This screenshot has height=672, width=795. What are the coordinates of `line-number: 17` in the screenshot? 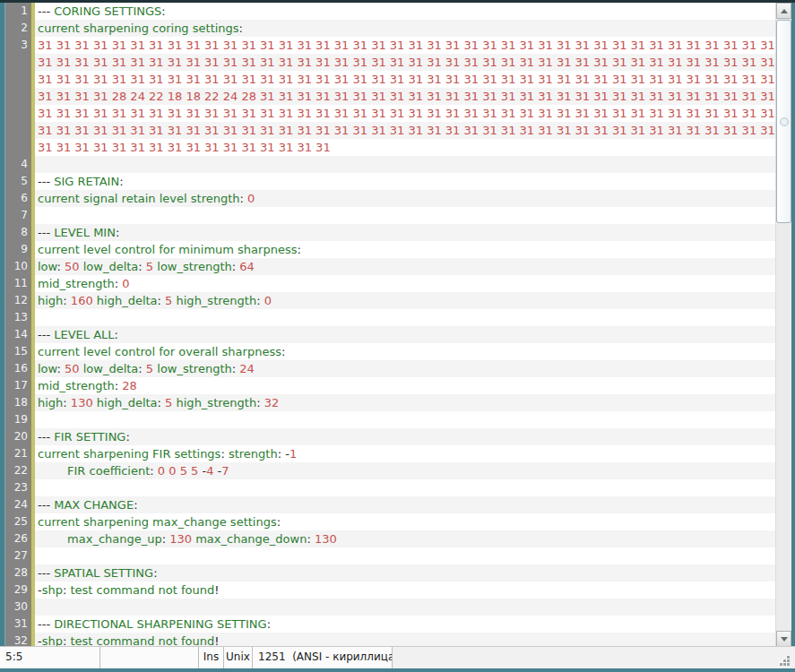 It's located at (18, 385).